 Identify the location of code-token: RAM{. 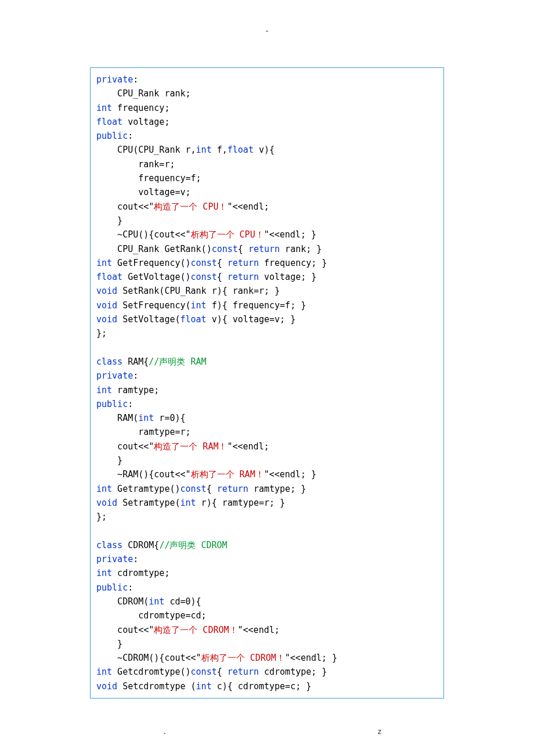
(136, 362).